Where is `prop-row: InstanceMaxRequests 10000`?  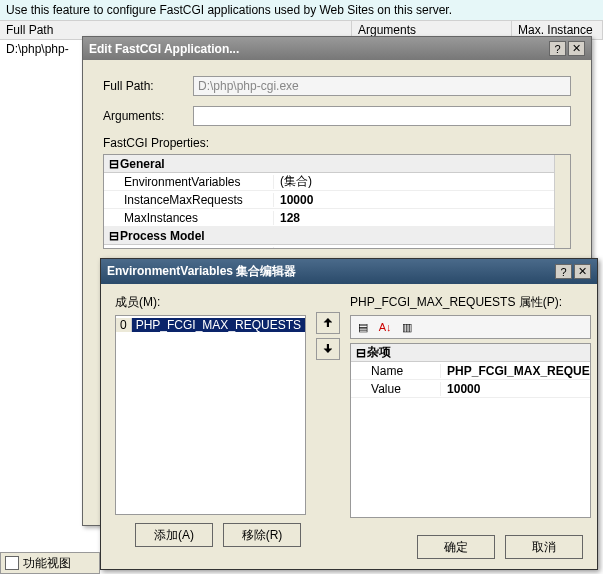 prop-row: InstanceMaxRequests 10000 is located at coordinates (337, 200).